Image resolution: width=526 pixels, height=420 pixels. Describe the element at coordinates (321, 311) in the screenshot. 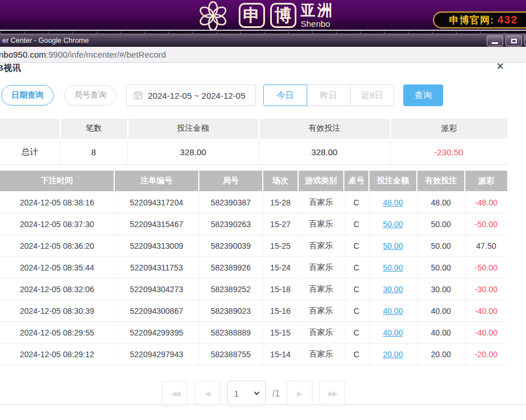

I see `record-5-col-4: 百家乐` at that location.